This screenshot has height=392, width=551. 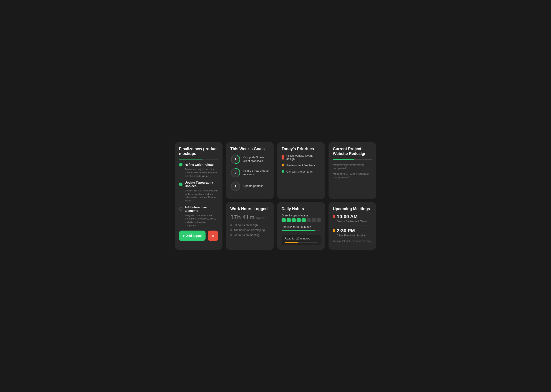 What do you see at coordinates (352, 209) in the screenshot?
I see `meetings-title: Upcoming Meetings` at bounding box center [352, 209].